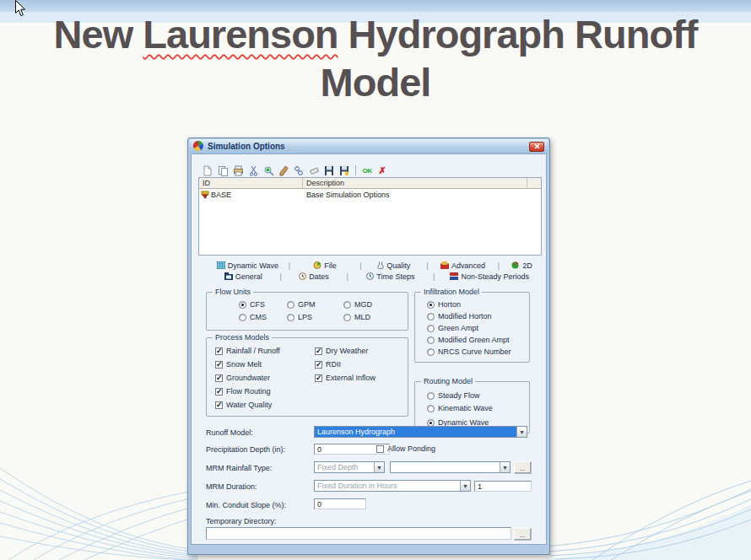  Describe the element at coordinates (452, 328) in the screenshot. I see `radio-green-ampt: Green Ampt` at that location.